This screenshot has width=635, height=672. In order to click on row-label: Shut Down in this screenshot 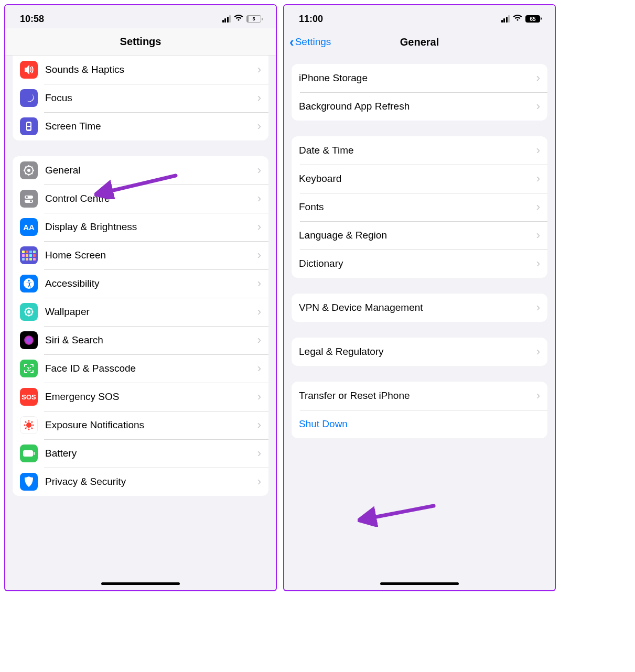, I will do `click(419, 424)`.